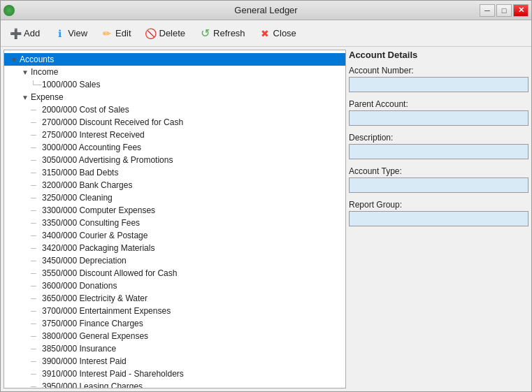 This screenshot has height=392, width=532. I want to click on account-type-input, so click(439, 185).